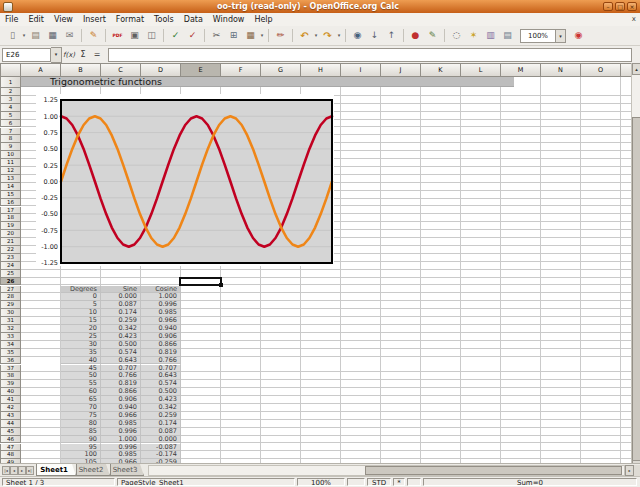 This screenshot has height=487, width=640. Describe the element at coordinates (134, 36) in the screenshot. I see `print-icon: ▣` at that location.